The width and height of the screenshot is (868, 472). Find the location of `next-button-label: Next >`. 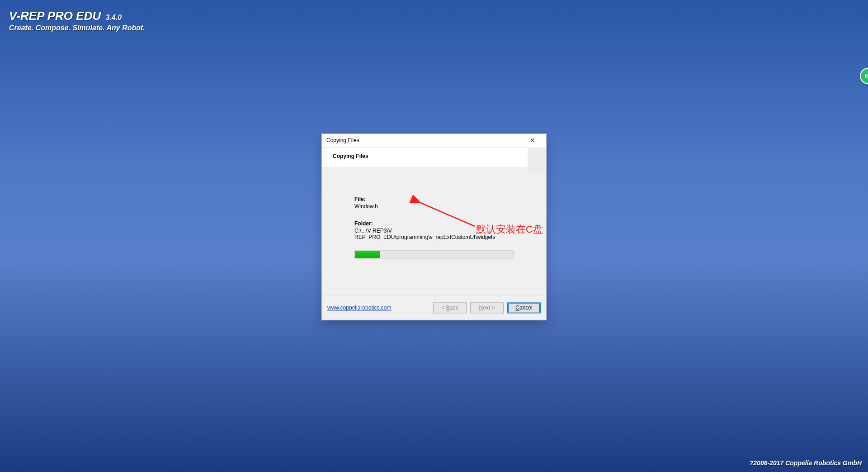

next-button-label: Next > is located at coordinates (486, 308).